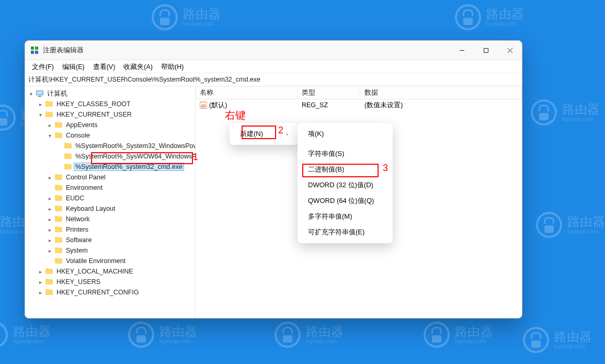  Describe the element at coordinates (329, 93) in the screenshot. I see `column-type: 类型` at that location.